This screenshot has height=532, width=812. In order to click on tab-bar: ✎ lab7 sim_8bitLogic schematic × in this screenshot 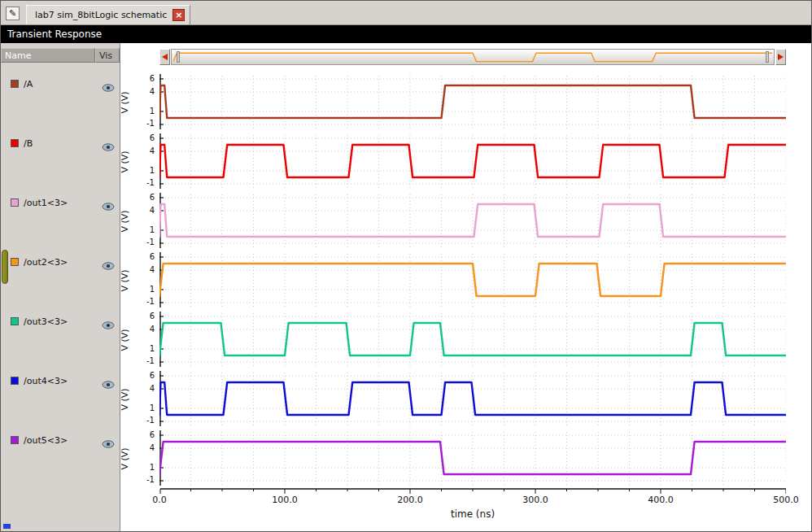, I will do `click(406, 13)`.